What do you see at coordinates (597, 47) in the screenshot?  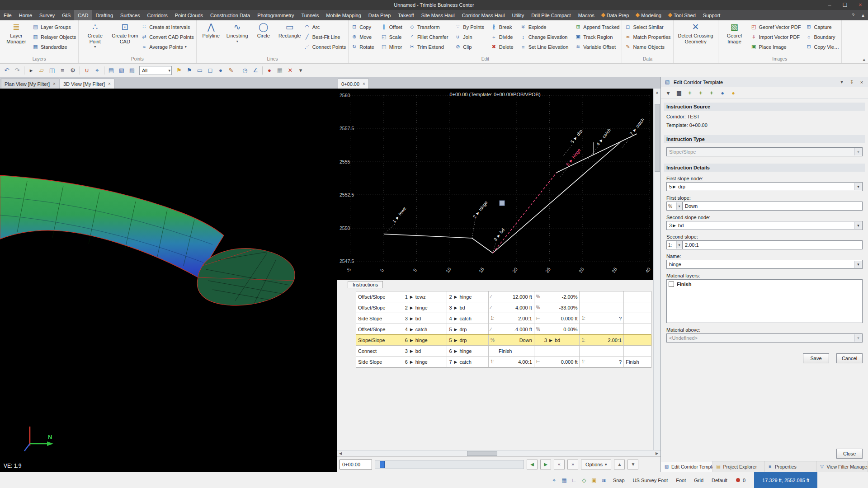 I see `ribbon-small-button: ≋ Variable Offset` at bounding box center [597, 47].